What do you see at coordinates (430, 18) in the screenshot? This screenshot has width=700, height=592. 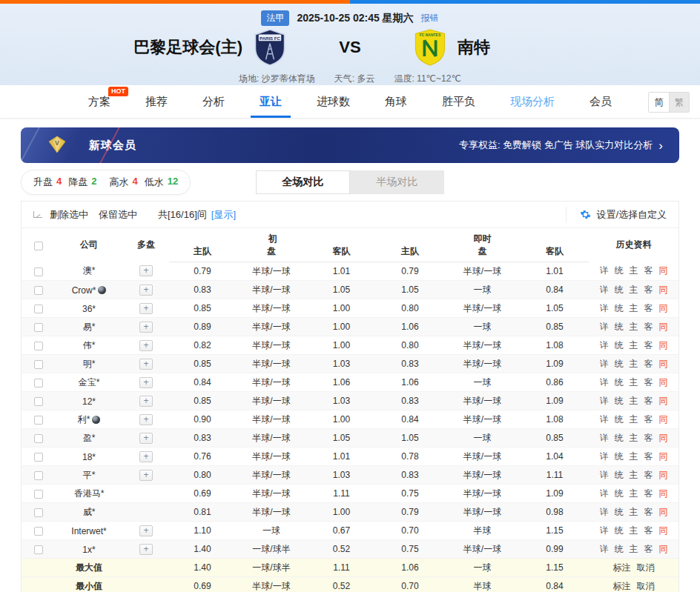 I see `report-error-link: 报错` at bounding box center [430, 18].